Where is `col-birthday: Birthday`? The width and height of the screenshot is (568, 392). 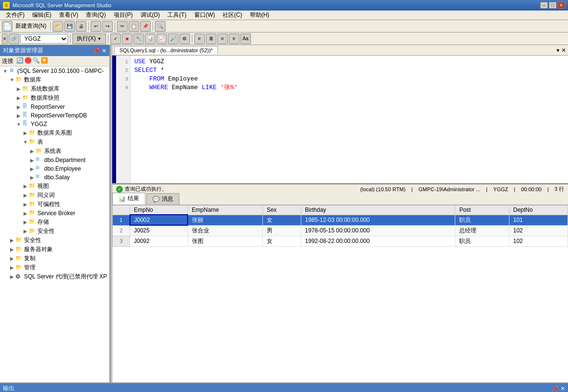 col-birthday: Birthday is located at coordinates (378, 210).